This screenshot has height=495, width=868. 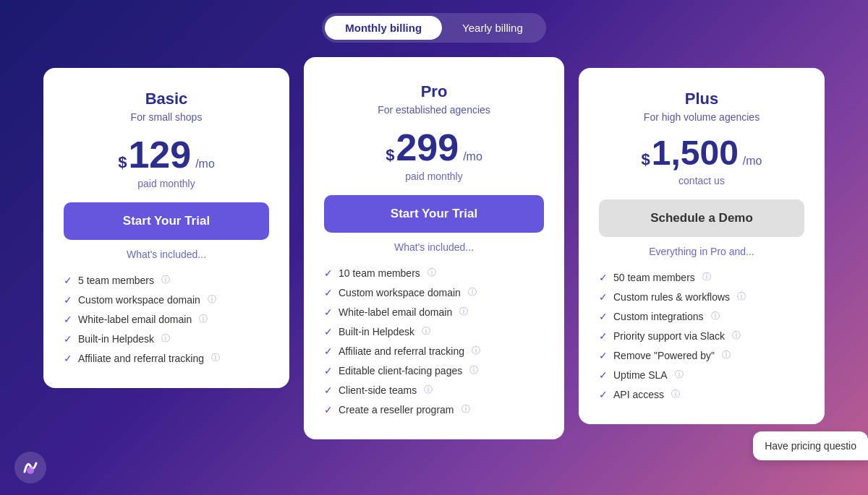 What do you see at coordinates (434, 110) in the screenshot?
I see `pro-subtitle: For established agencies` at bounding box center [434, 110].